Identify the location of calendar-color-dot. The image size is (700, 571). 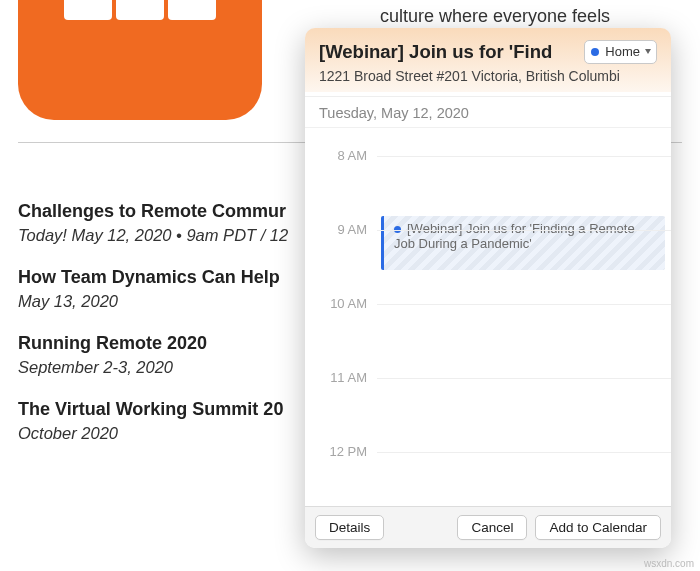
(595, 52).